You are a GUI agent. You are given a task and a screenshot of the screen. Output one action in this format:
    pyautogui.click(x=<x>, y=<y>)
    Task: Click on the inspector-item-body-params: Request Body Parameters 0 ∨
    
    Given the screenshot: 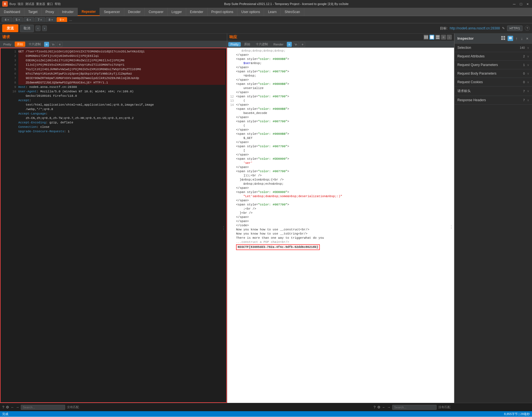 What is the action you would take?
    pyautogui.click(x=493, y=74)
    